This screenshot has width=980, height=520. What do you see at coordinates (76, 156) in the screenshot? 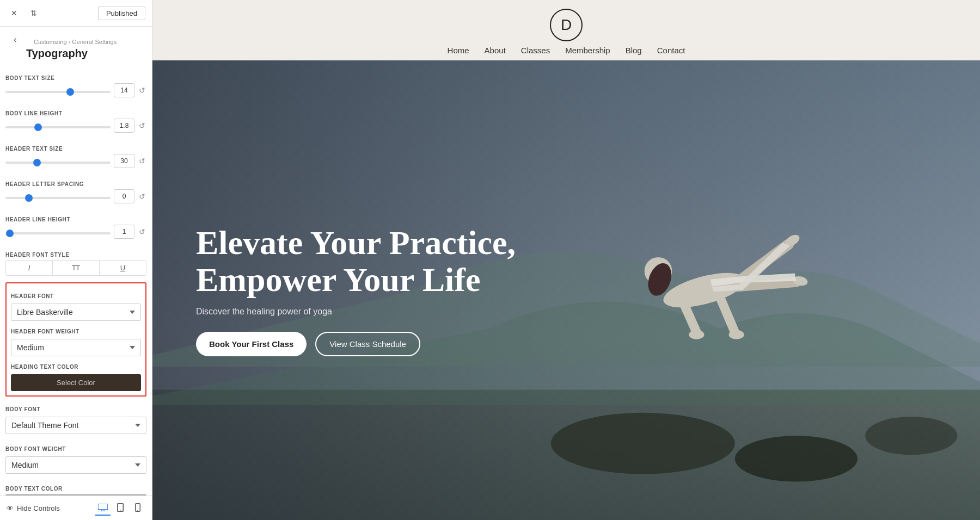
I see `header-text-size-section: HEADER TEXT SIZE 30 ↺` at bounding box center [76, 156].